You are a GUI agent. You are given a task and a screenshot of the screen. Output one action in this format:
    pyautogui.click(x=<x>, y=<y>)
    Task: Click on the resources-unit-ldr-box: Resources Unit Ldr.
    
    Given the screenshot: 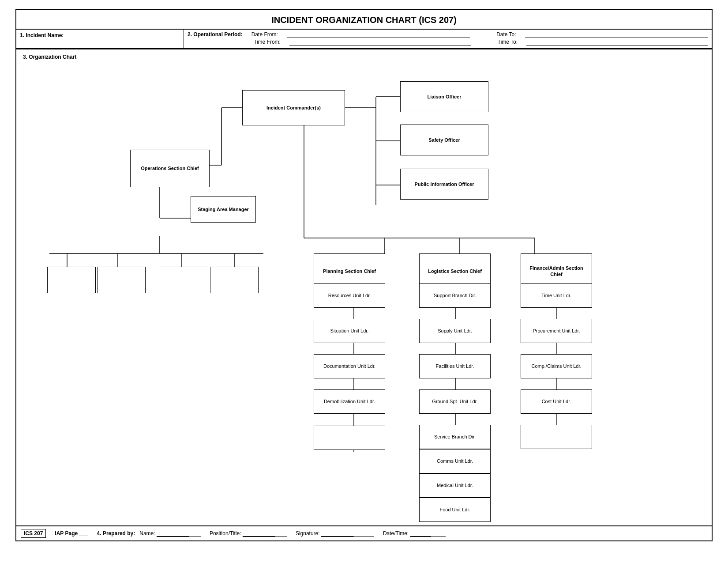 What is the action you would take?
    pyautogui.click(x=349, y=296)
    